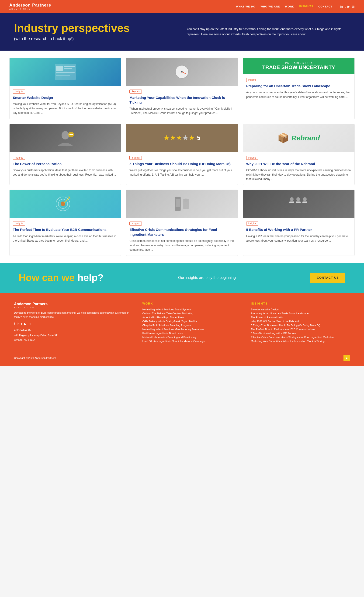 This screenshot has width=364, height=597. Describe the element at coordinates (30, 6) in the screenshot. I see `logo: Anderson Partners ADVERTISING` at that location.